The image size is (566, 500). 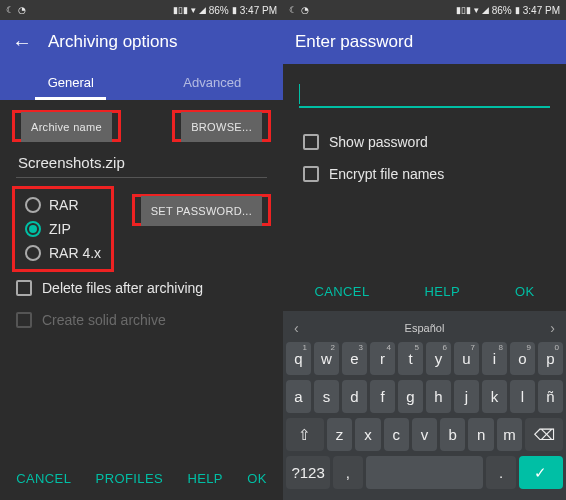 I want to click on key-ñ: ñ, so click(x=550, y=396).